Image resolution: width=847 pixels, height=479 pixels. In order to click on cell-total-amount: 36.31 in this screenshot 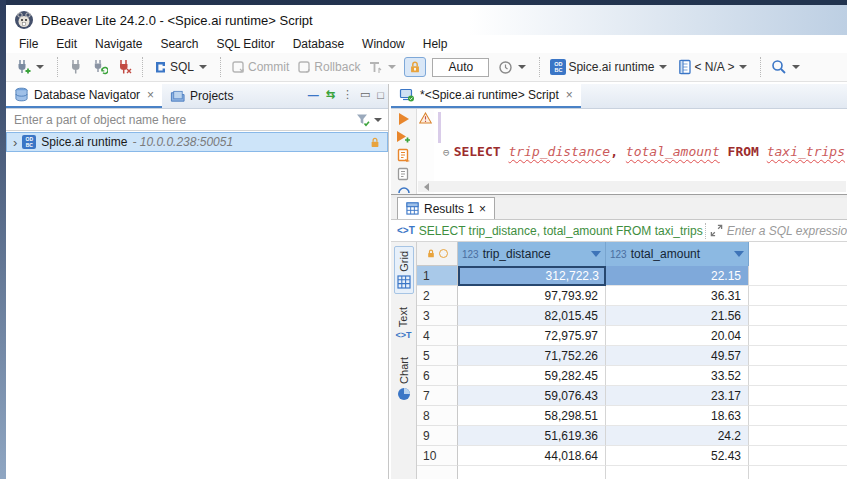, I will do `click(678, 296)`.